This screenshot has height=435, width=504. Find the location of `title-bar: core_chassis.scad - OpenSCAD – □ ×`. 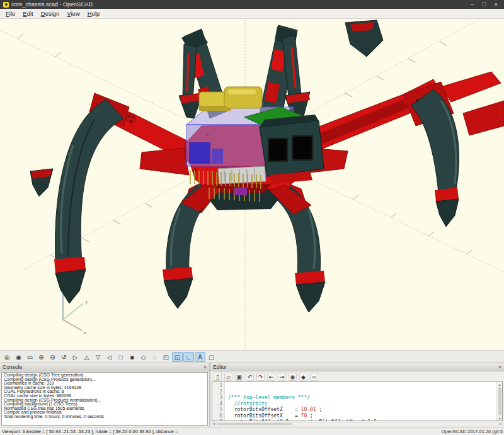

title-bar: core_chassis.scad - OpenSCAD – □ × is located at coordinates (252, 4).